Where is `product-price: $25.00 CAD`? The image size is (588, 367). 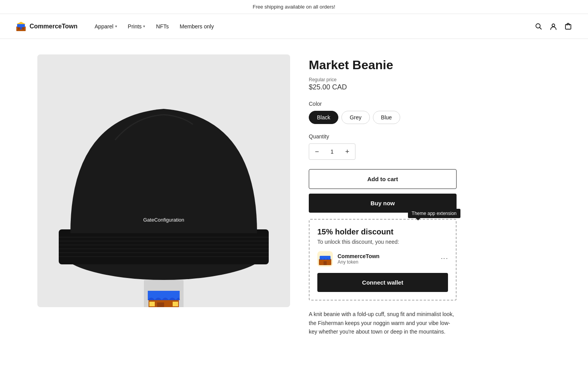
product-price: $25.00 CAD is located at coordinates (383, 87).